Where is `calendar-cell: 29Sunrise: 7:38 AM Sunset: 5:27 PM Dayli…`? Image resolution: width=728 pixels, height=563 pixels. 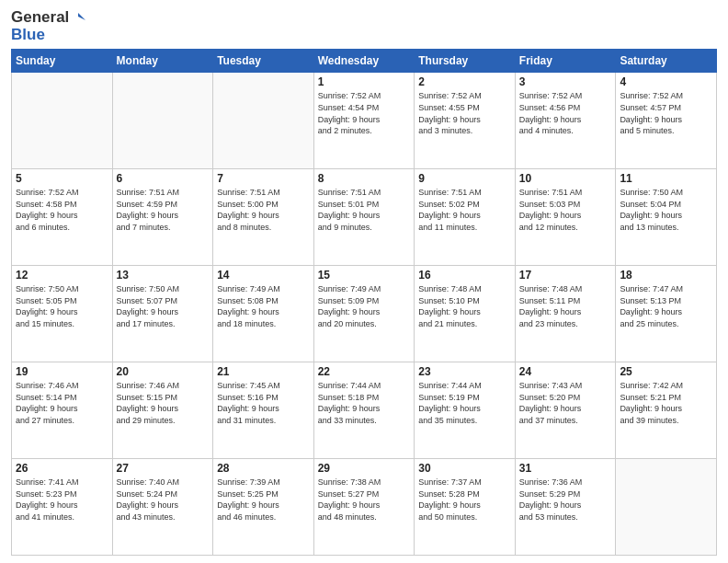
calendar-cell: 29Sunrise: 7:38 AM Sunset: 5:27 PM Dayli… is located at coordinates (364, 508).